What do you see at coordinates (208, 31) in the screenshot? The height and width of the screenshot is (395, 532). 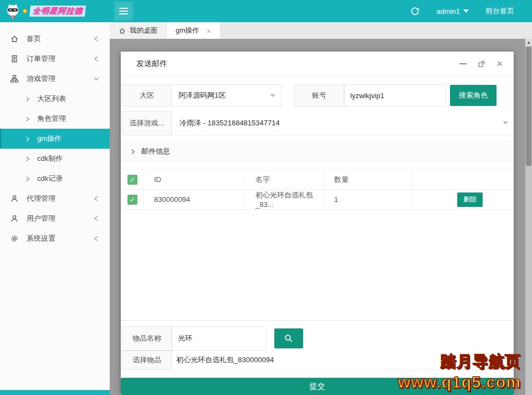 I see `close-tab-icon: ×` at bounding box center [208, 31].